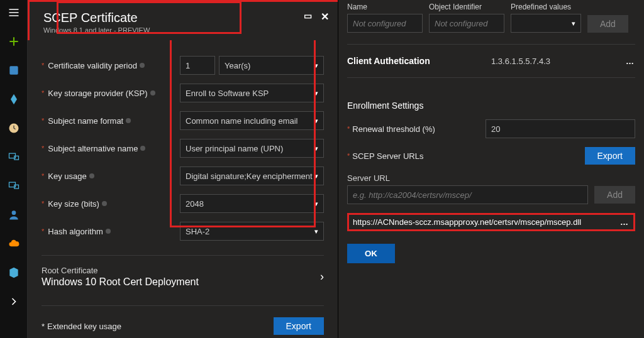  What do you see at coordinates (14, 157) in the screenshot?
I see `devices-icon` at bounding box center [14, 157].